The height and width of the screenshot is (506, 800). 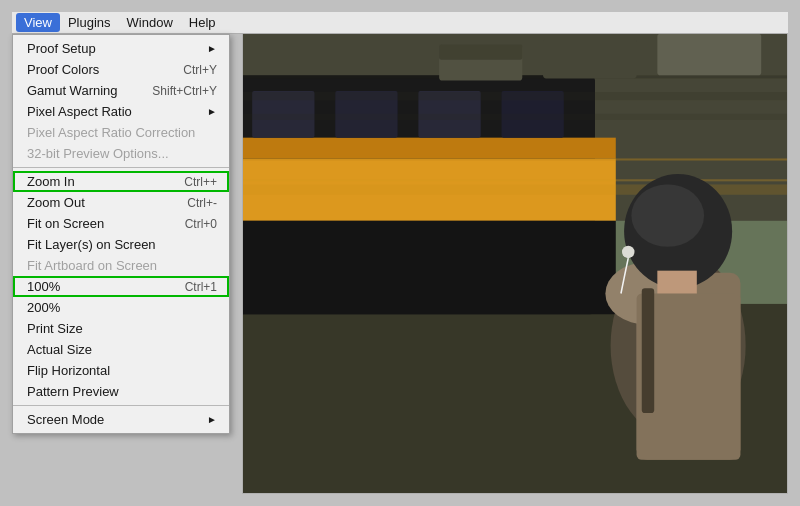 I want to click on menu-item-zoom-out: Zoom Out Ctrl+-, so click(x=121, y=202).